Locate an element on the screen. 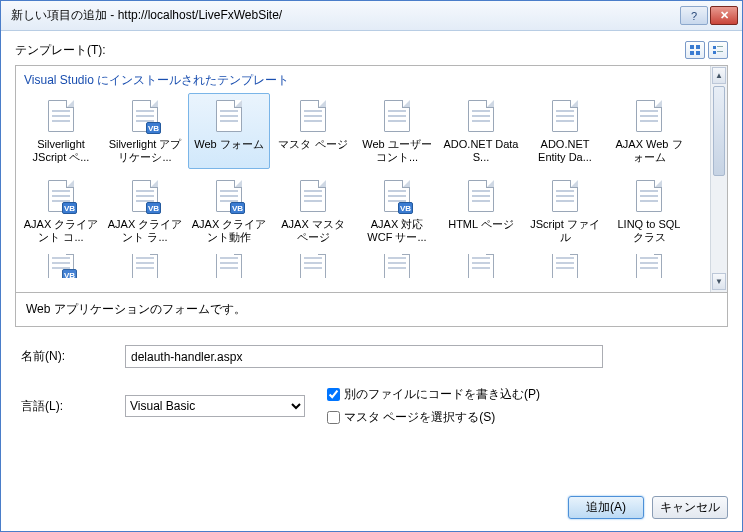 Image resolution: width=743 pixels, height=532 pixels. template-item: VB AJAX クライアント動作 is located at coordinates (229, 211).